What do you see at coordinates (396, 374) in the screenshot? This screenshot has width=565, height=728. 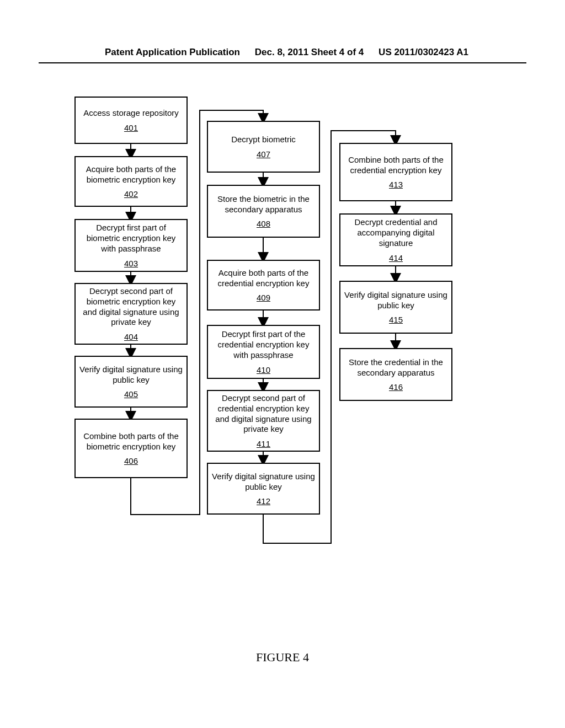 I see `flowchart-box-416: Store the credential in the secondary ap…` at bounding box center [396, 374].